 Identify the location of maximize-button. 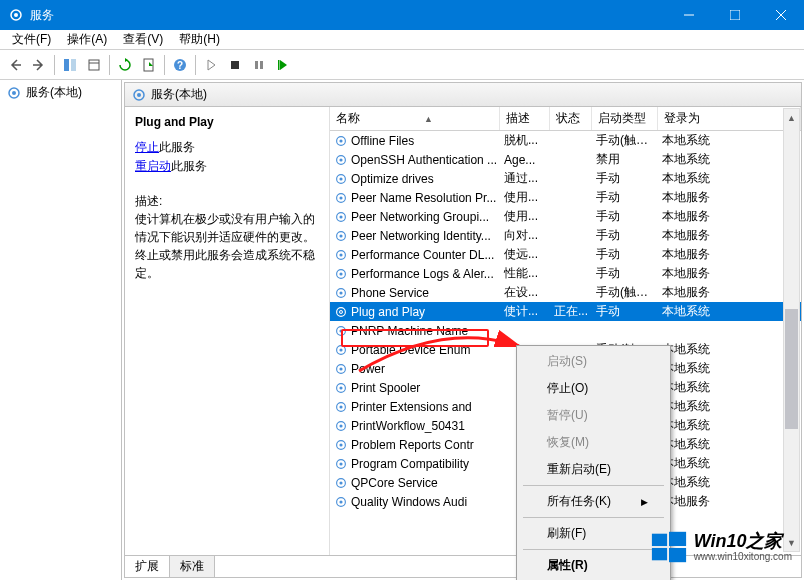
(735, 15).